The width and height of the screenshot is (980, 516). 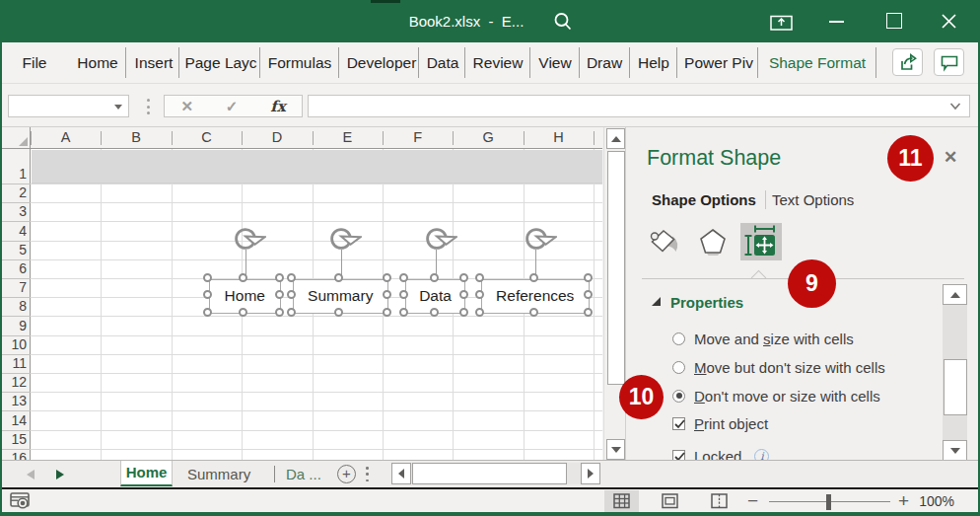 I want to click on row-header-10: 10, so click(x=14, y=344).